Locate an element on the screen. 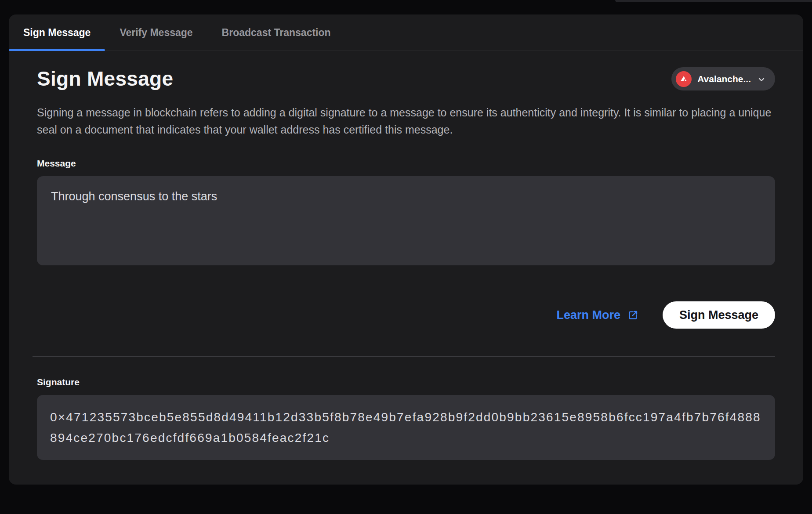 The width and height of the screenshot is (812, 514). tab-label: Broadcast Transaction is located at coordinates (276, 33).